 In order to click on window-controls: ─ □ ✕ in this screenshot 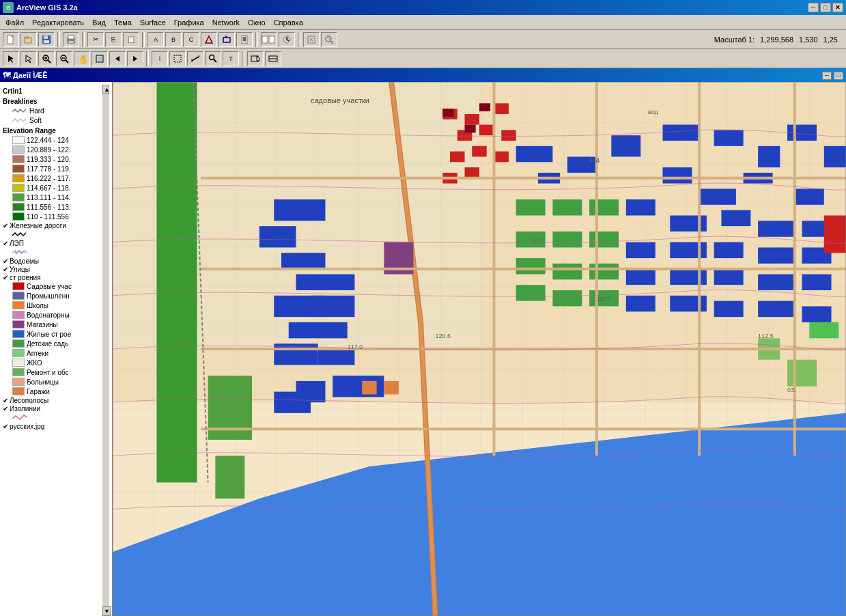, I will do `click(826, 8)`.